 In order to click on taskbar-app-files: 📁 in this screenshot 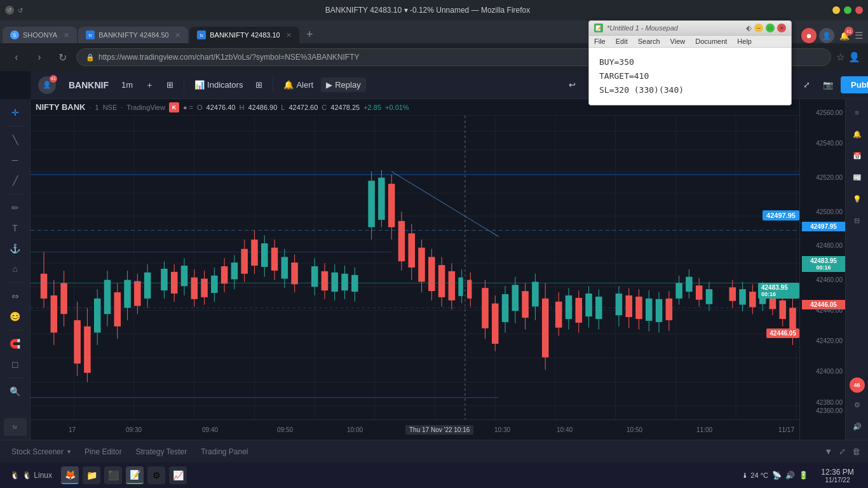, I will do `click(92, 475)`.